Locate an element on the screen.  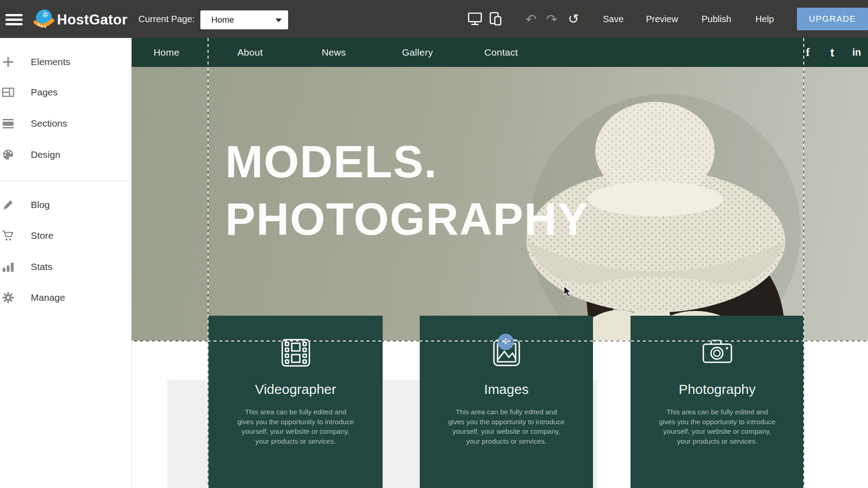
undo-icon: ↶ is located at coordinates (531, 19).